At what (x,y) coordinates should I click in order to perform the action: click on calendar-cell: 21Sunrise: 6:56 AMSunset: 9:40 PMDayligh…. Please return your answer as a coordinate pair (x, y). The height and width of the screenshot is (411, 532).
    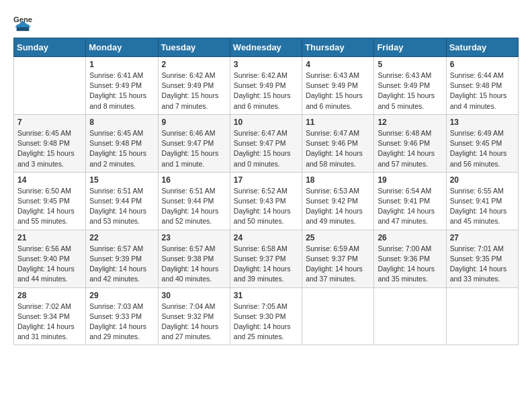
    Looking at the image, I should click on (50, 259).